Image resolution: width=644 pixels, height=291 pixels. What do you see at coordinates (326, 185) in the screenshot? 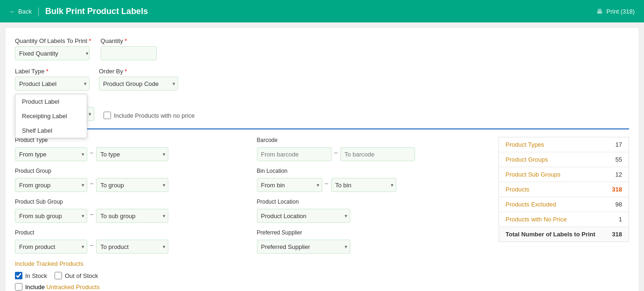
I see `bin-location-range: From bin – To bin` at bounding box center [326, 185].